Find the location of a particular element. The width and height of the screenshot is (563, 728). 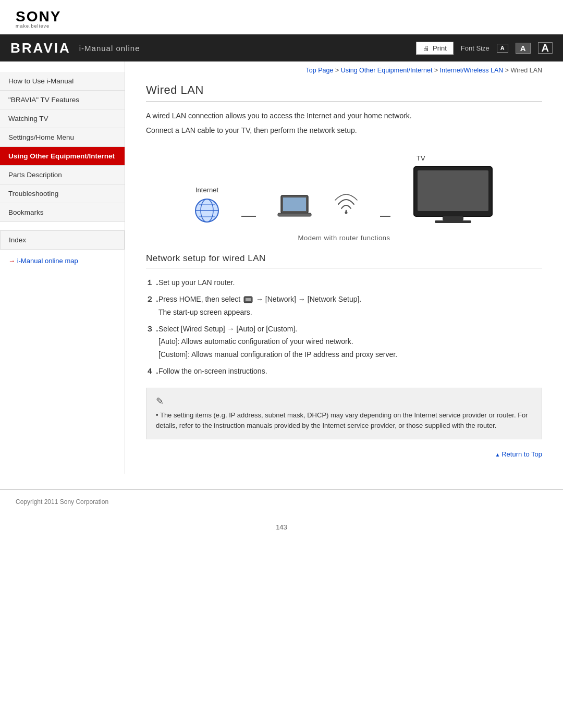

footer: Copyright 2011 Sony Corporation is located at coordinates (282, 501).